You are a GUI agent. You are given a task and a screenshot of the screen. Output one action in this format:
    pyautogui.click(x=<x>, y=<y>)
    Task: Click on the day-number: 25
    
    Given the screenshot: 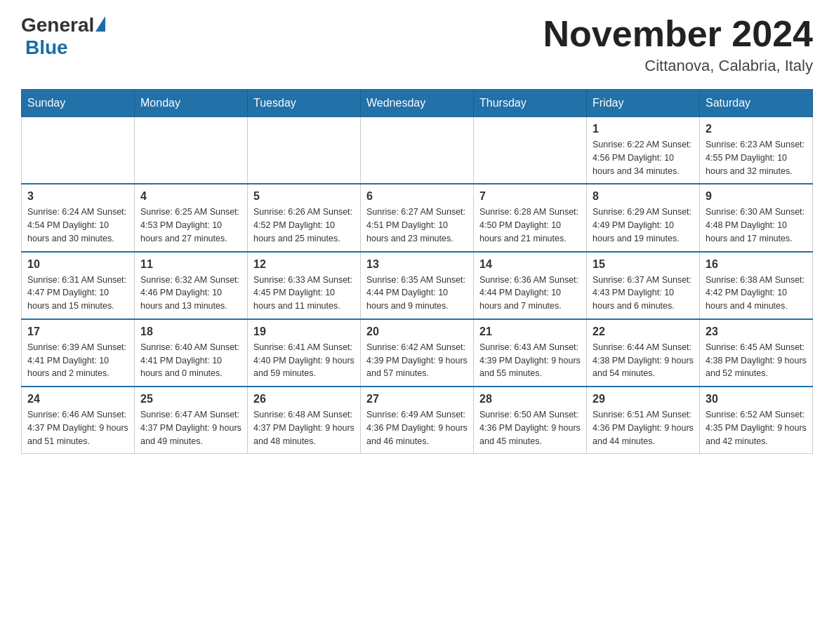 What is the action you would take?
    pyautogui.click(x=191, y=399)
    